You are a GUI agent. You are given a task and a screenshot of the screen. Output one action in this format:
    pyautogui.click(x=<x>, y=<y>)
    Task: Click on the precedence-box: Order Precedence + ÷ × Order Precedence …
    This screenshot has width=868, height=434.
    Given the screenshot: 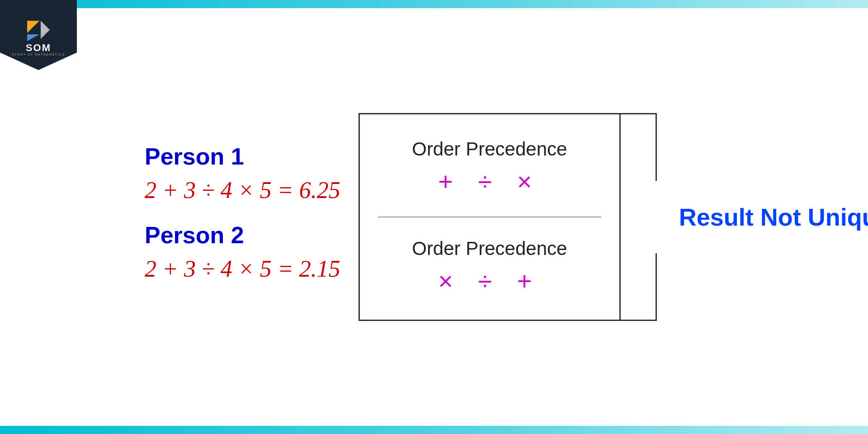 What is the action you would take?
    pyautogui.click(x=490, y=217)
    